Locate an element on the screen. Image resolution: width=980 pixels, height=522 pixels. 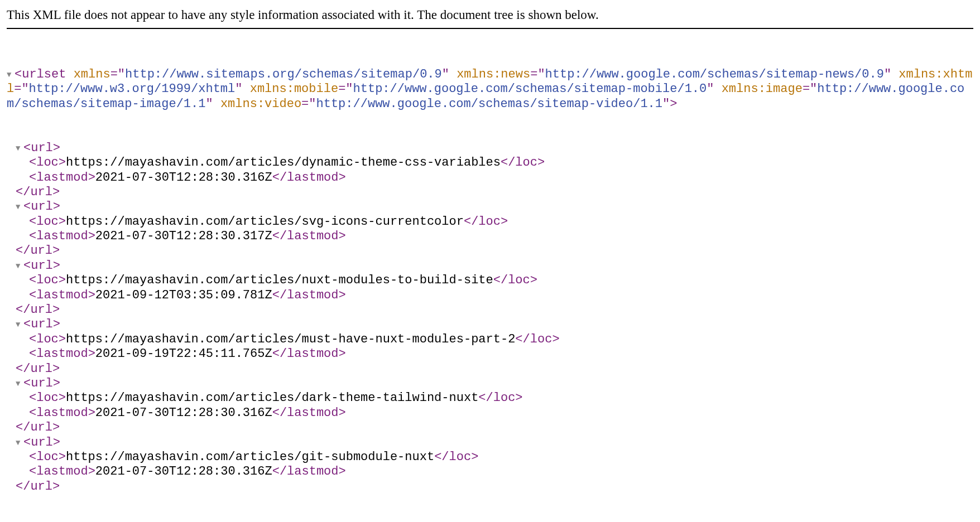
loc-element: <loc>https://mayashavin.com/articles/dyn… is located at coordinates (494, 163).